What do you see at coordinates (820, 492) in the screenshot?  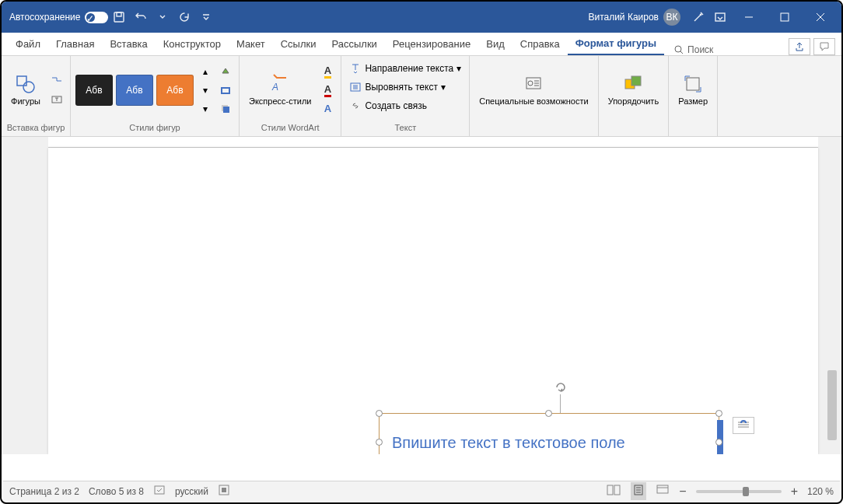 I see `zoom-level: 120 %` at bounding box center [820, 492].